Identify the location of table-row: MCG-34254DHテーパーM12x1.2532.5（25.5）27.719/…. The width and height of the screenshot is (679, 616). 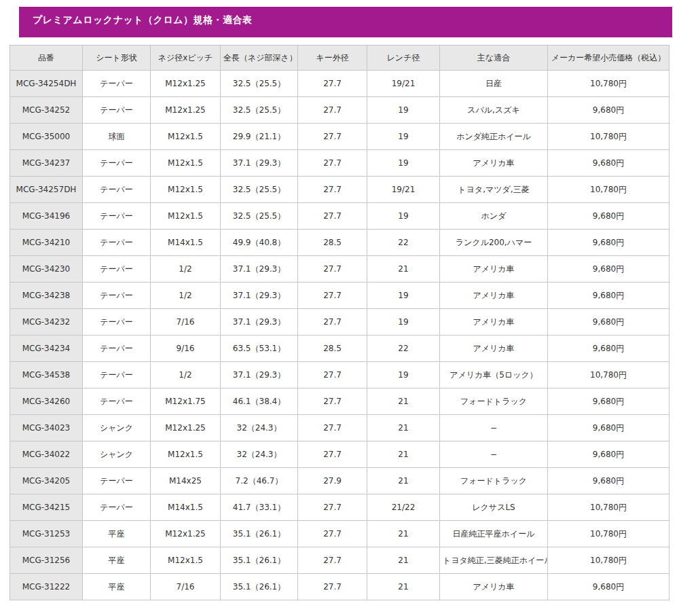
(340, 84).